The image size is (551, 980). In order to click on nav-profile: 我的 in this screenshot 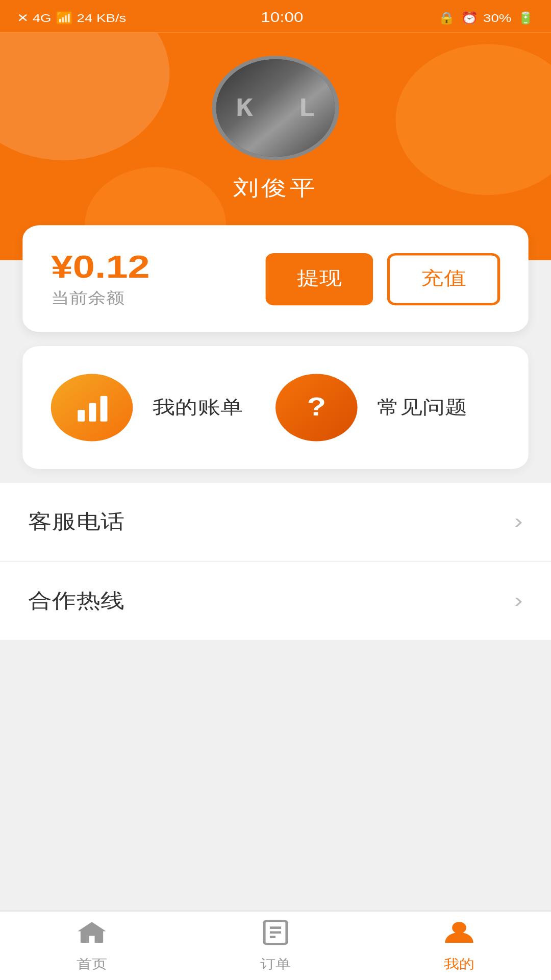, I will do `click(459, 946)`.